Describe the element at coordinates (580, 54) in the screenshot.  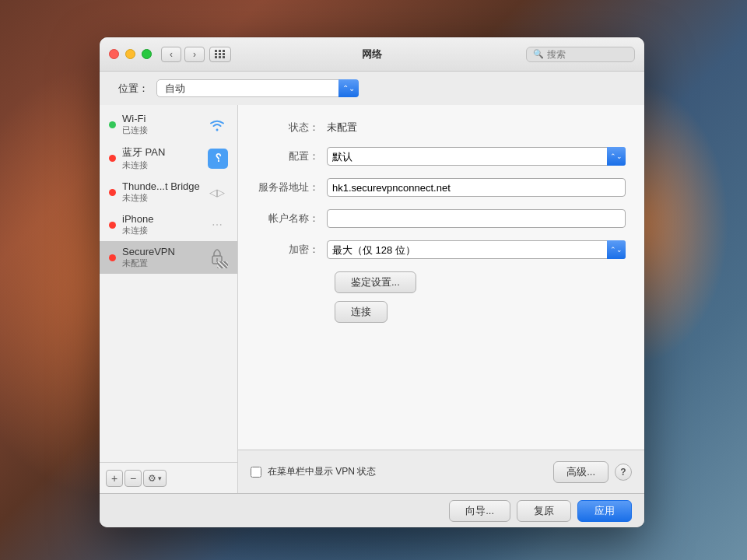
I see `search-box: 🔍` at that location.